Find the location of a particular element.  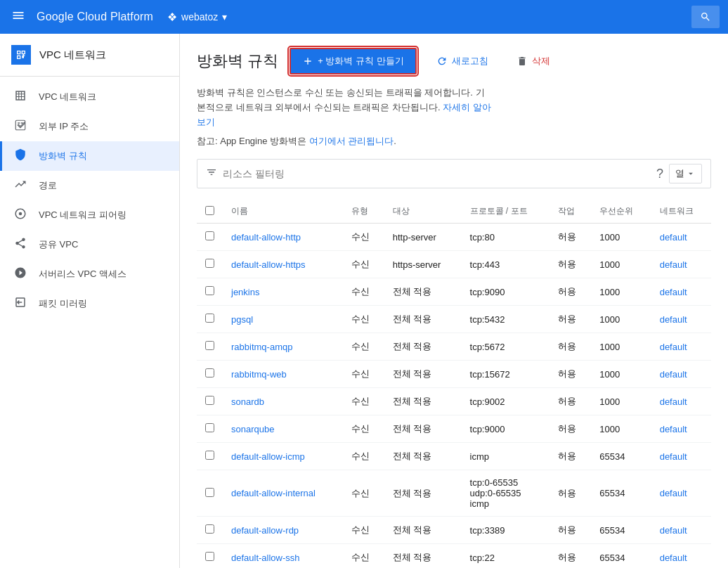

page-header: 방화벽 규칙 + 방화벽 규칙 만들기 새로고침 삭제 is located at coordinates (454, 61).